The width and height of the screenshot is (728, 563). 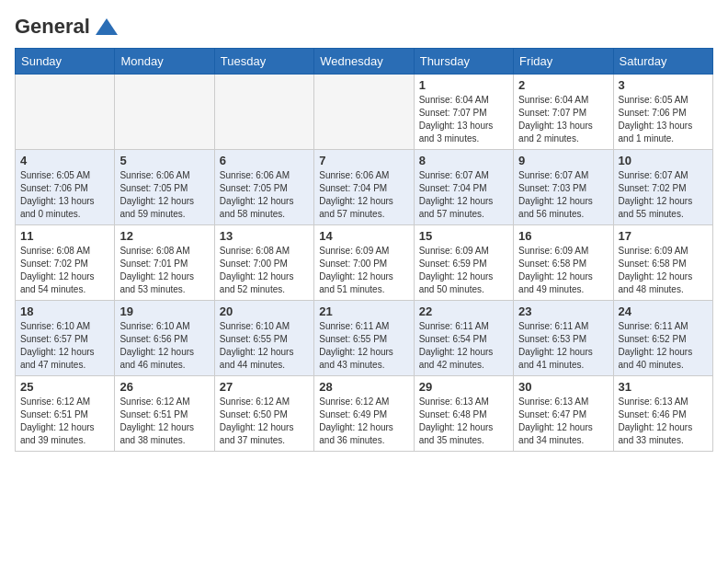 What do you see at coordinates (65, 414) in the screenshot?
I see `calendar-day-25: 25Sunrise: 6:12 AM Sunset: 6:51 PM Dayli…` at bounding box center [65, 414].